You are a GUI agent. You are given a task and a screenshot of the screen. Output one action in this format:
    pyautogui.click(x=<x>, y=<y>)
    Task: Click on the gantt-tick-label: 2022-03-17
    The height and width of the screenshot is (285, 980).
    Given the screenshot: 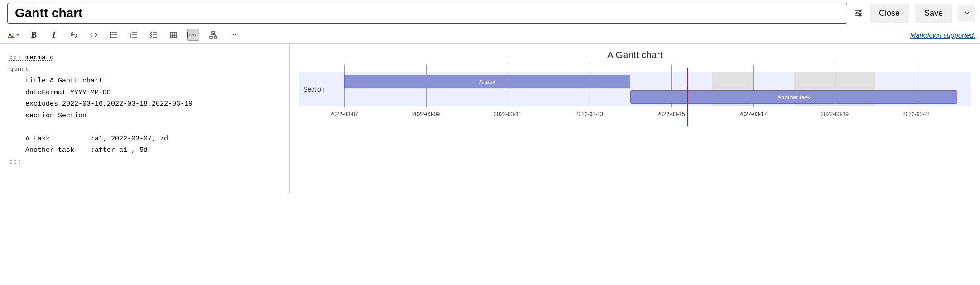 What is the action you would take?
    pyautogui.click(x=753, y=114)
    